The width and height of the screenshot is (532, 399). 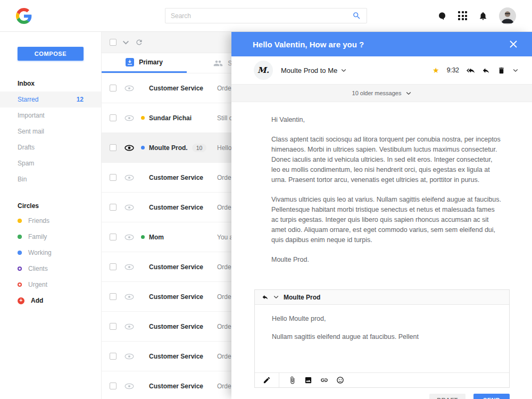 I want to click on star-icon: ★, so click(x=436, y=70).